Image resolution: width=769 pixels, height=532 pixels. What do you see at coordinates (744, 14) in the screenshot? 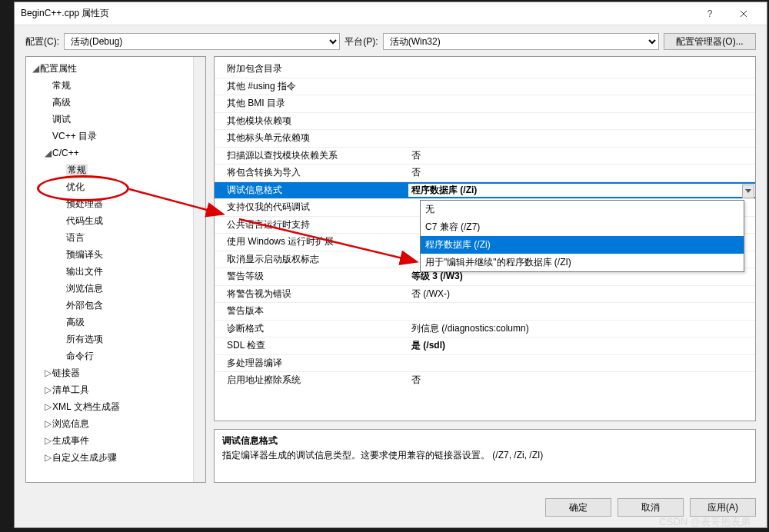
I see `close-button` at bounding box center [744, 14].